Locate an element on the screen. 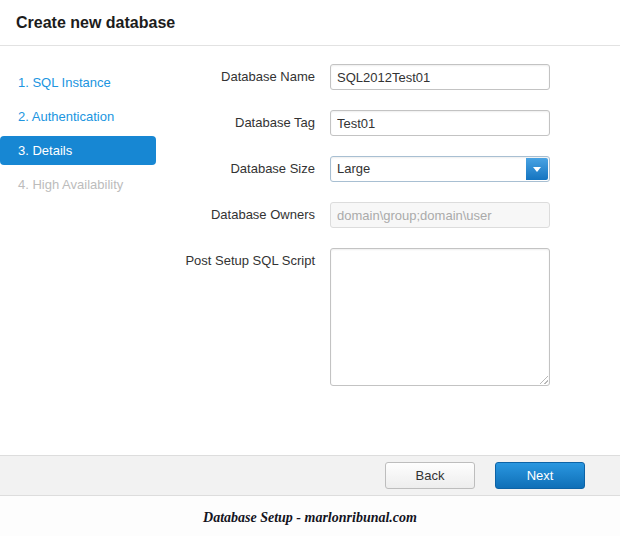 This screenshot has width=620, height=536. step-high-availability: 4. High Availability is located at coordinates (80, 184).